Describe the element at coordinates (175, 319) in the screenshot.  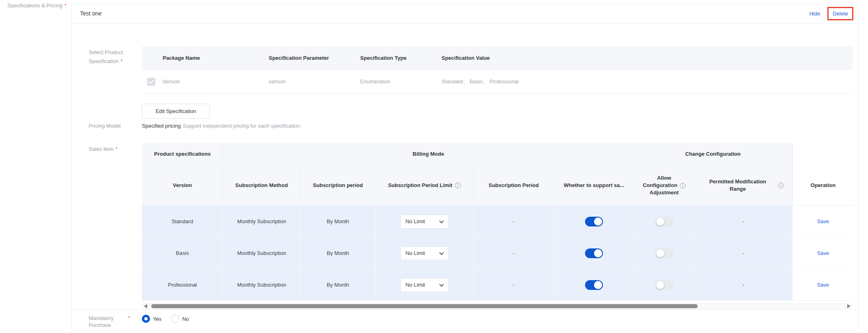
I see `radio-no` at that location.